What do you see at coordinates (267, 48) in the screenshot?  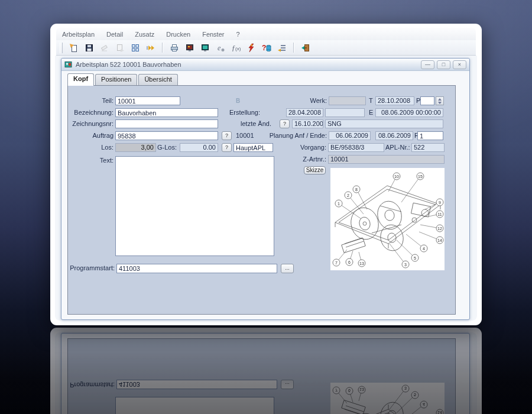 I see `info-button: ?` at bounding box center [267, 48].